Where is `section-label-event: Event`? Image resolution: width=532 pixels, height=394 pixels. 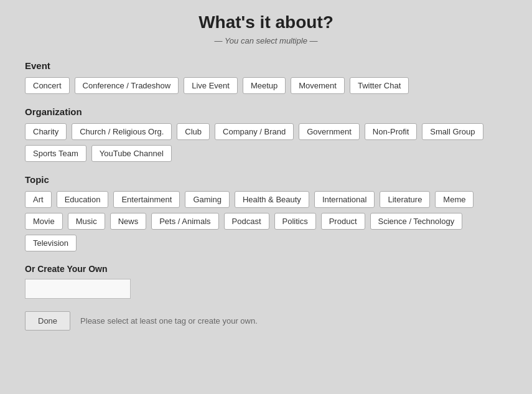 section-label-event: Event is located at coordinates (266, 66).